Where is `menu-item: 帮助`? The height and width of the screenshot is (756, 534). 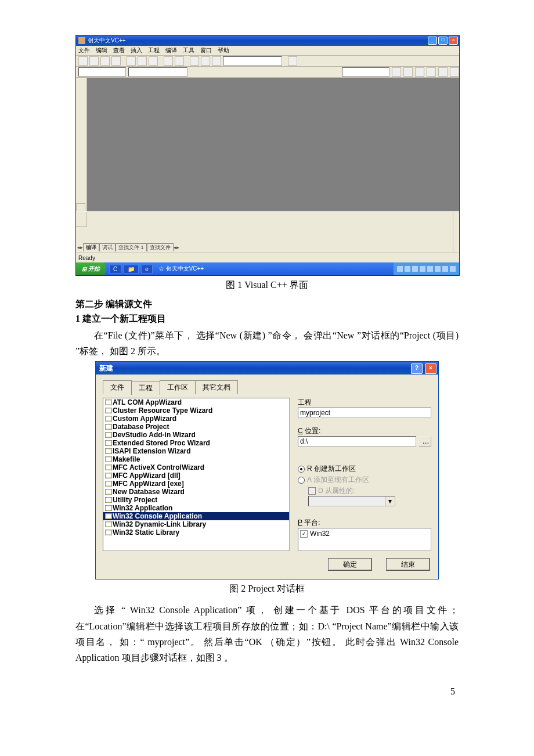 menu-item: 帮助 is located at coordinates (223, 51).